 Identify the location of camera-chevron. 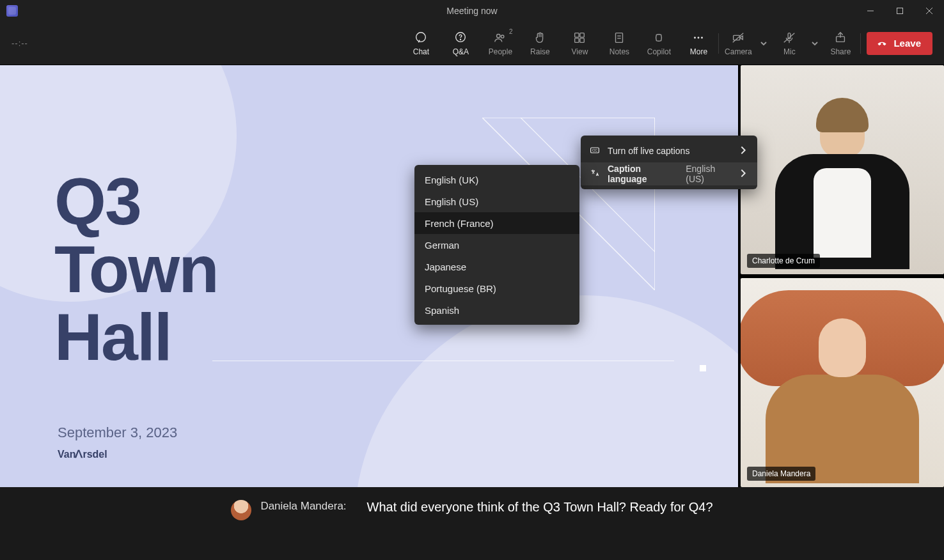
(764, 43).